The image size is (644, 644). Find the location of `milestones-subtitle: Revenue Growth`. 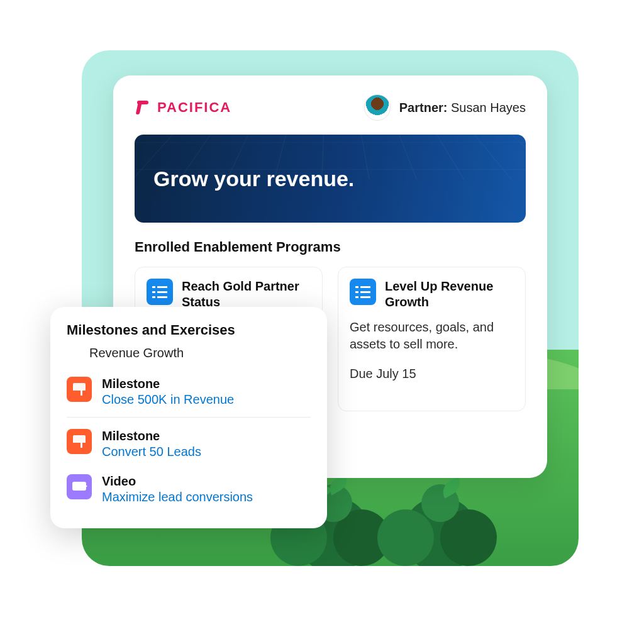

milestones-subtitle: Revenue Growth is located at coordinates (200, 353).